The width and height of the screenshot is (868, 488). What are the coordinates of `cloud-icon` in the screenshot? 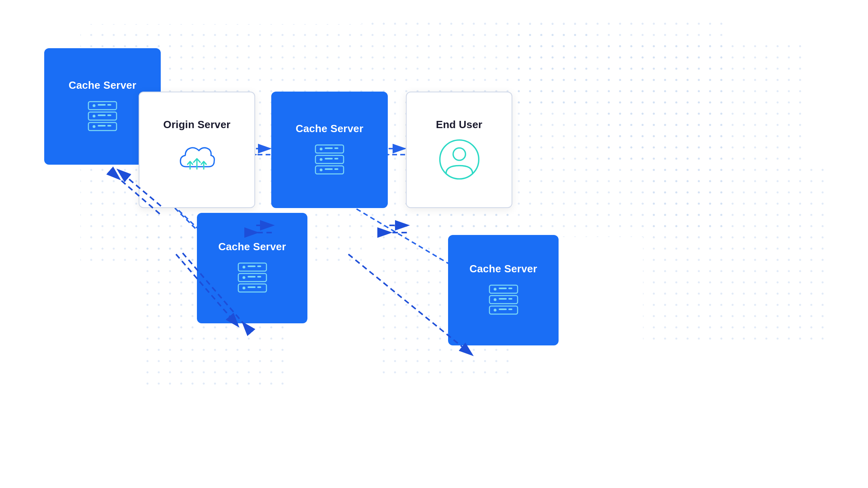 It's located at (197, 159).